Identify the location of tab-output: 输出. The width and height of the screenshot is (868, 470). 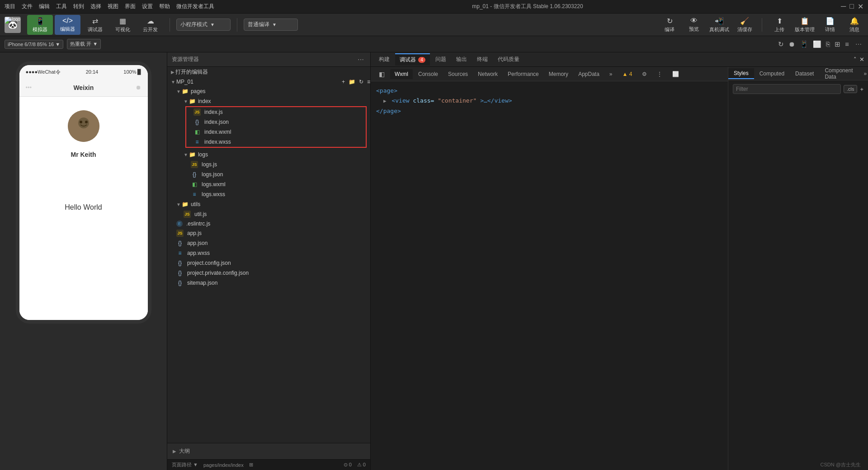
(462, 60).